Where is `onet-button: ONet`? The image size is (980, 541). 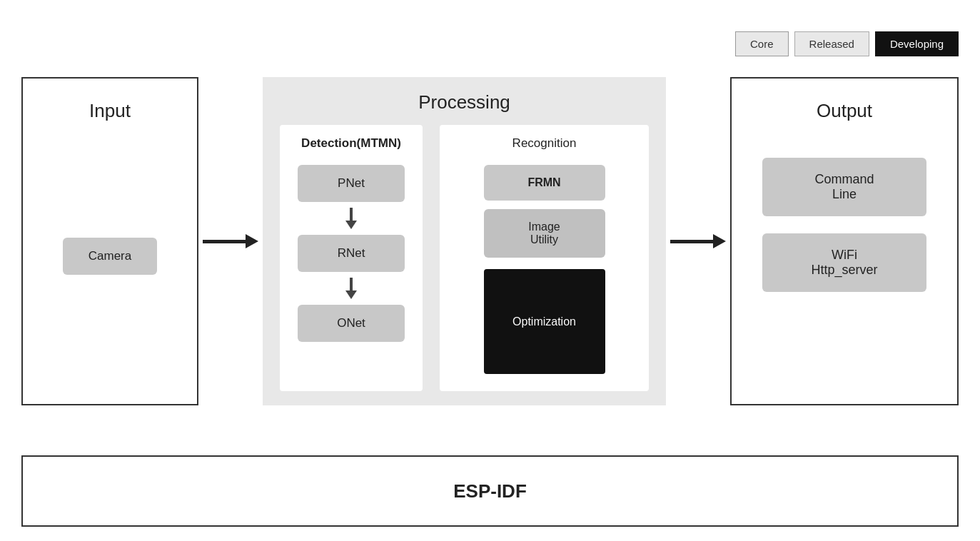
onet-button: ONet is located at coordinates (351, 323).